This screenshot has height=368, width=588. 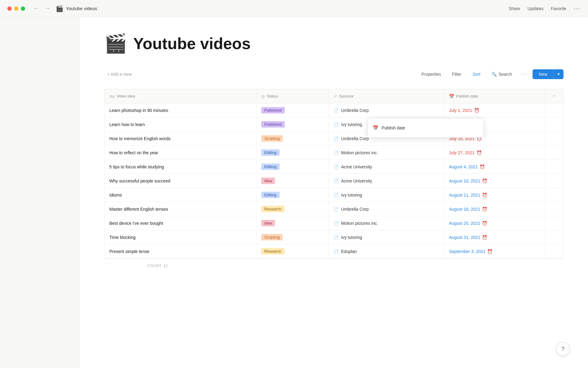 What do you see at coordinates (273, 125) in the screenshot?
I see `status-badge: Published` at bounding box center [273, 125].